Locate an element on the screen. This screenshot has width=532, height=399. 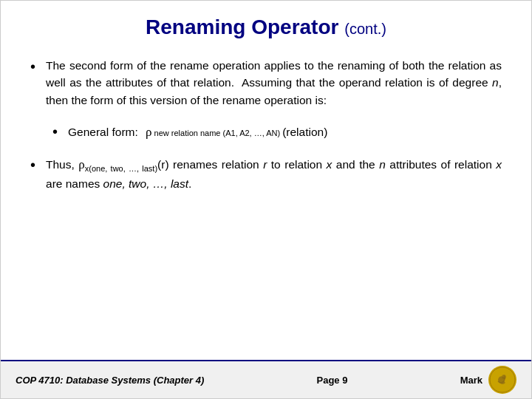
bullet-text-2: General form: ρnew relation name (A1, A2… is located at coordinates (198, 132).